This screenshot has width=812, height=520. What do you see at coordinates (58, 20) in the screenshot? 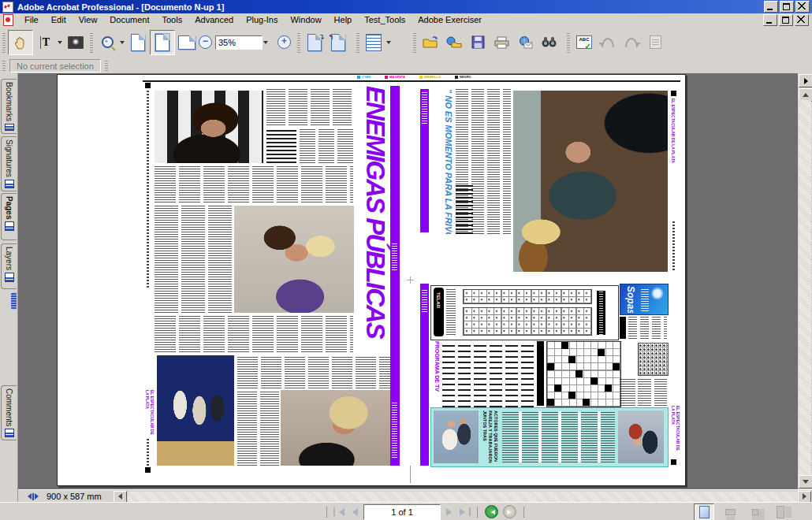
I see `menu-edit: Edit` at bounding box center [58, 20].